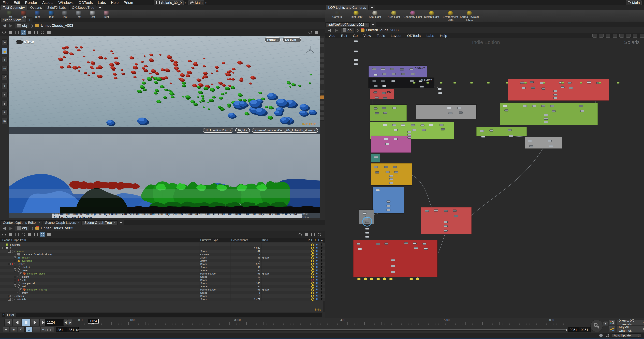 The image size is (644, 339). Describe the element at coordinates (319, 235) in the screenshot. I see `sg-help-icon` at that location.